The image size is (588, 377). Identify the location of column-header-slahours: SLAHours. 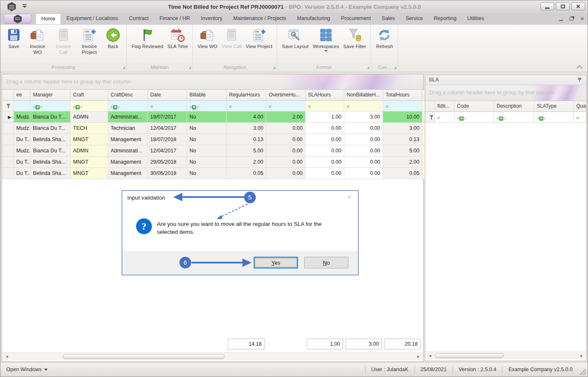
(325, 95).